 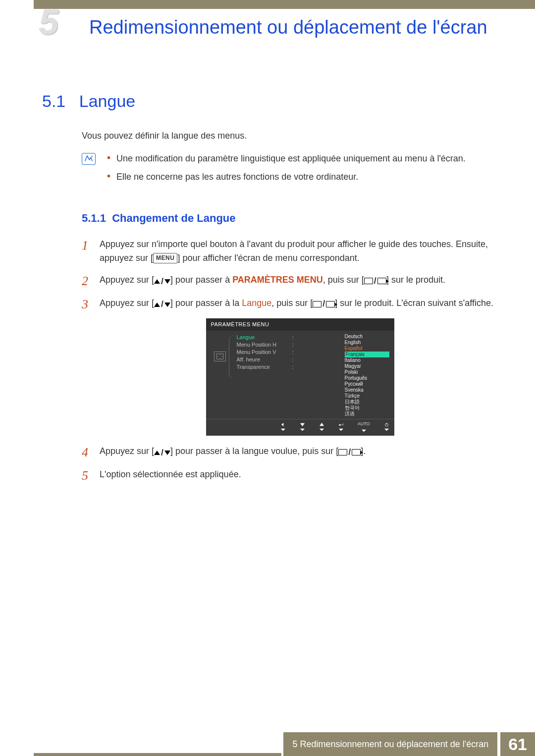 I want to click on subsection-number: 5.1.1, so click(x=94, y=218).